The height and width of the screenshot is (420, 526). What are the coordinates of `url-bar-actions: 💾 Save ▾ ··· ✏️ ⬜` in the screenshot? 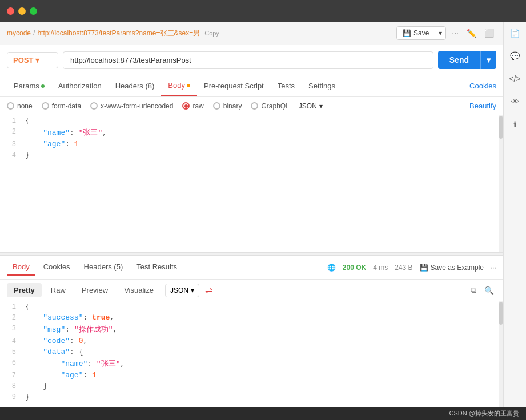 It's located at (447, 33).